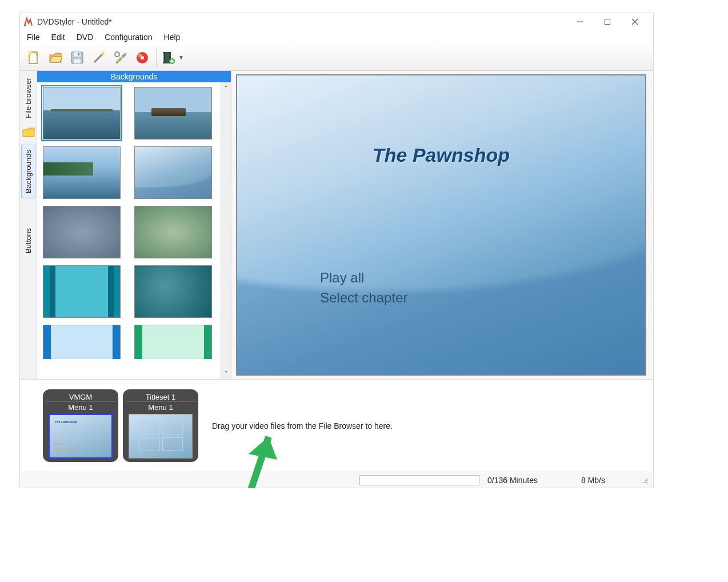 This screenshot has width=728, height=582. What do you see at coordinates (129, 230) in the screenshot?
I see `background-thumbnails` at bounding box center [129, 230].